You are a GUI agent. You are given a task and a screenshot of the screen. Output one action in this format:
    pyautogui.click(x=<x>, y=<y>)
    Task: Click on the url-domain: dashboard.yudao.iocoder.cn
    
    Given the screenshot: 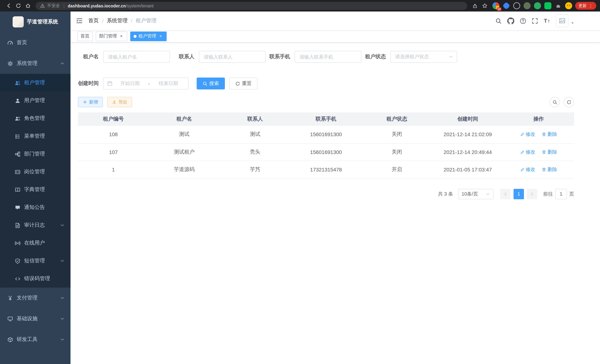 What is the action you would take?
    pyautogui.click(x=97, y=6)
    